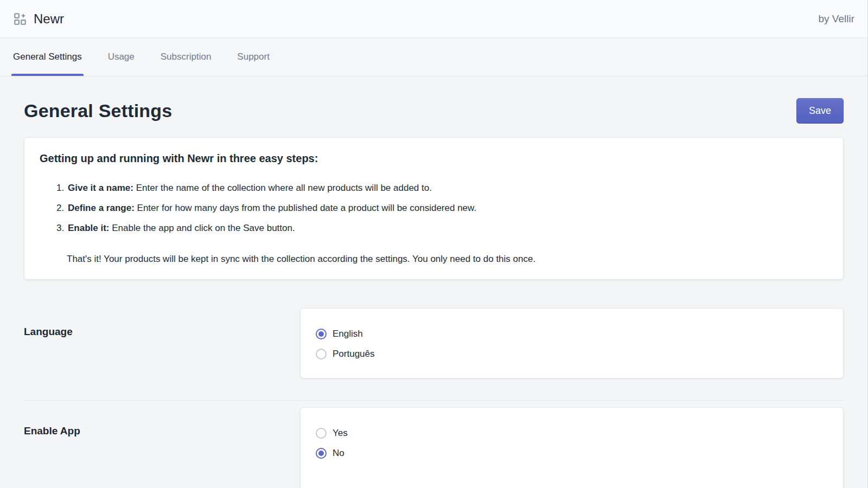 The width and height of the screenshot is (868, 488). Describe the element at coordinates (20, 19) in the screenshot. I see `app-grid-plus-icon` at that location.